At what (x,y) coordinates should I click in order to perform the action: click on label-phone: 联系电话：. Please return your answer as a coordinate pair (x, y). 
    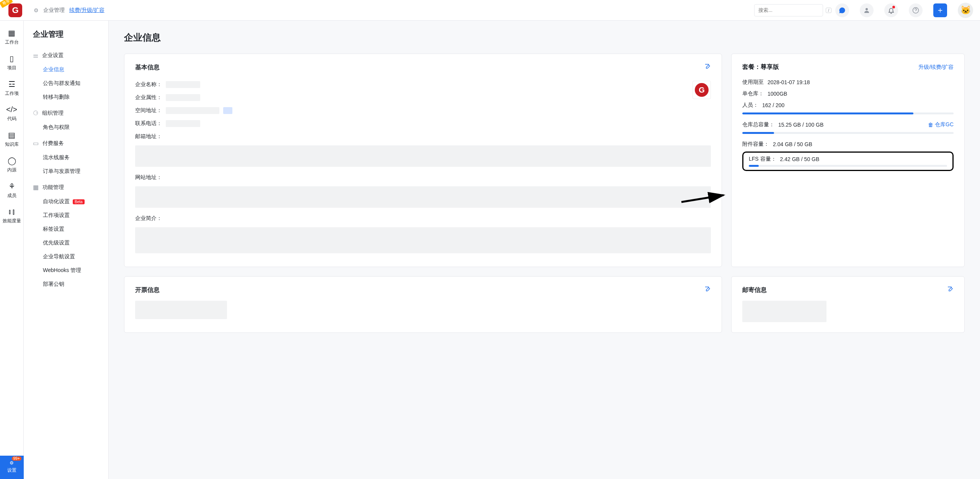
    Looking at the image, I should click on (150, 124).